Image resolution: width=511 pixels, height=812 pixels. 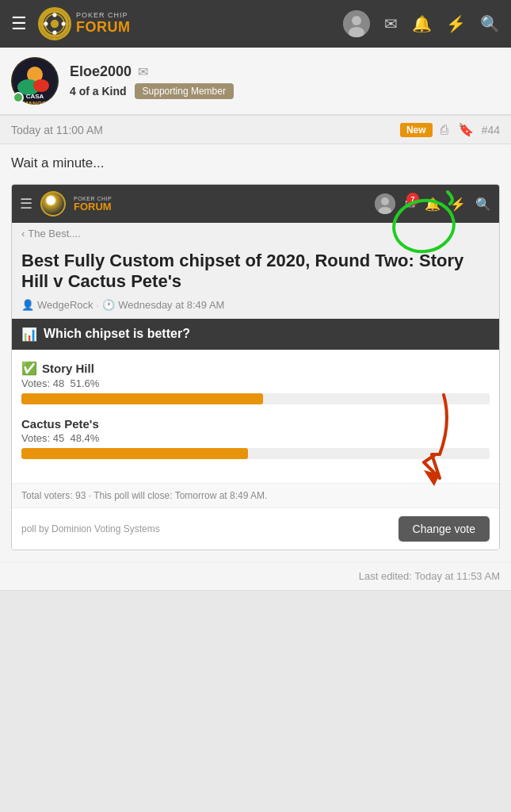 I want to click on username: Eloe2000, so click(x=101, y=71).